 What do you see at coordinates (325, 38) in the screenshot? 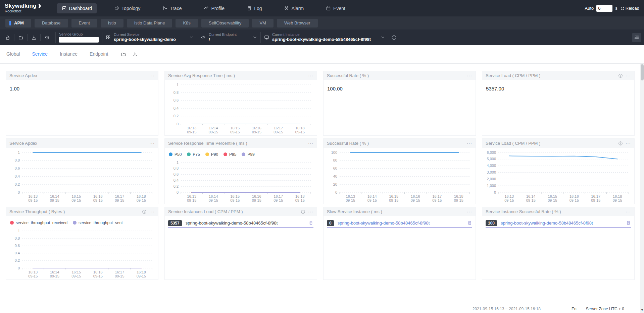
I see `current-instance-selector: Current Instance spring-boot-skywalking-…` at bounding box center [325, 38].